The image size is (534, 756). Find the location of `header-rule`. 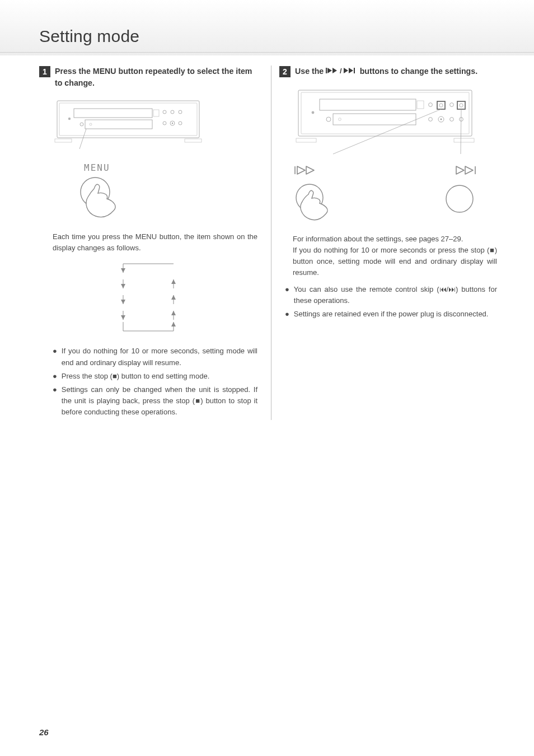

header-rule is located at coordinates (267, 53).